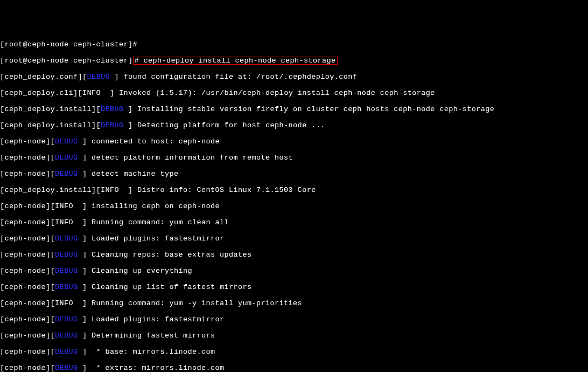 The height and width of the screenshot is (372, 588). I want to click on msg: detect platform information from remote …, so click(192, 157).